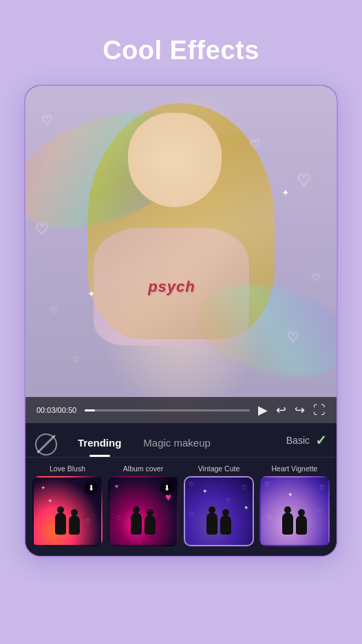 This screenshot has width=362, height=644. I want to click on filter-vintage-cute: Vintage Cute ♡ ♡ ♡ ♡ ✦ ✦, so click(219, 505).